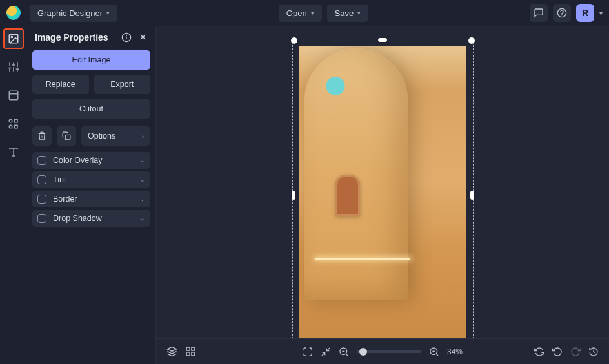  Describe the element at coordinates (585, 13) in the screenshot. I see `user-avatar: R` at that location.